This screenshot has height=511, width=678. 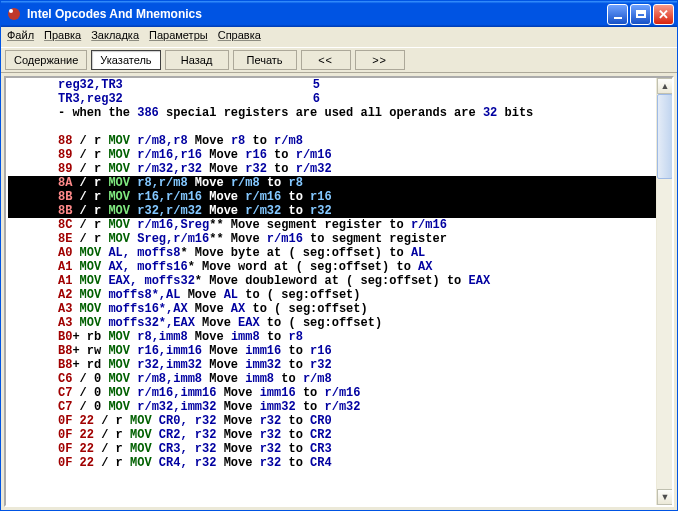 I want to click on opcode-row: A0 MOV AL, moffs8* Move byte at ( seg:of…, so click(x=340, y=253).